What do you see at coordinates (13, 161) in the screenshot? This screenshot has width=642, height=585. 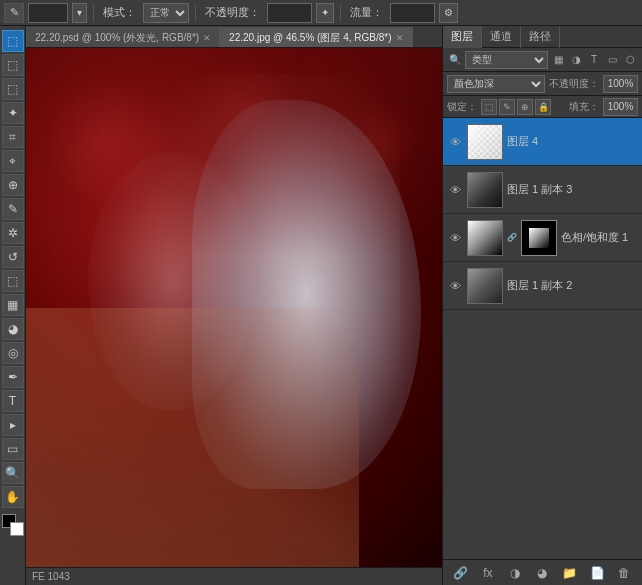 I see `eyedropper-tool: ⌖` at bounding box center [13, 161].